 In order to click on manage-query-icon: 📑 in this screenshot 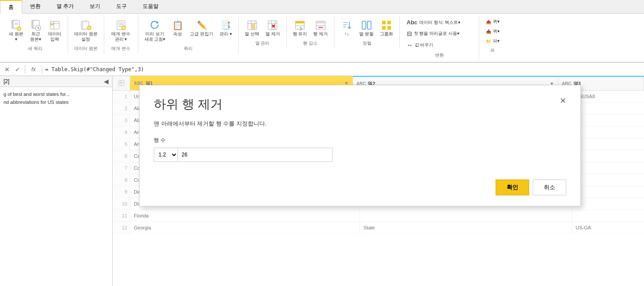, I will do `click(226, 25)`.